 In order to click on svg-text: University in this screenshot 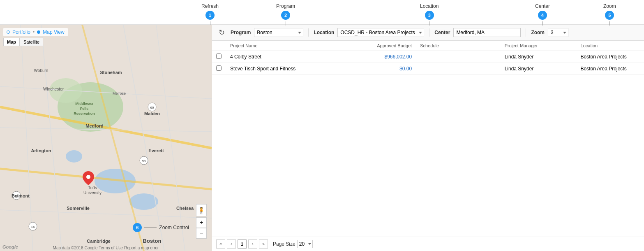, I will do `click(92, 193)`.